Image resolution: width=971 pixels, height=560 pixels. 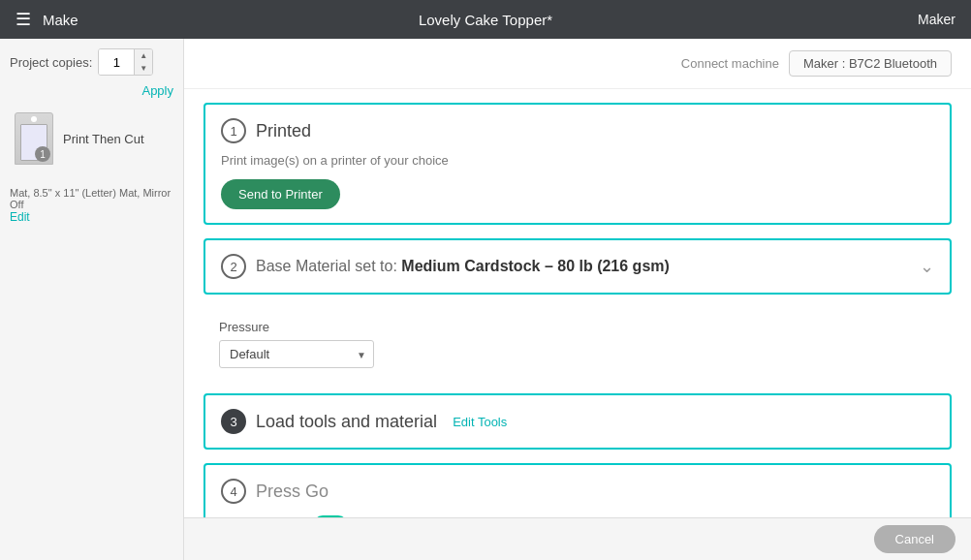 I want to click on maker-button: Maker, so click(x=936, y=19).